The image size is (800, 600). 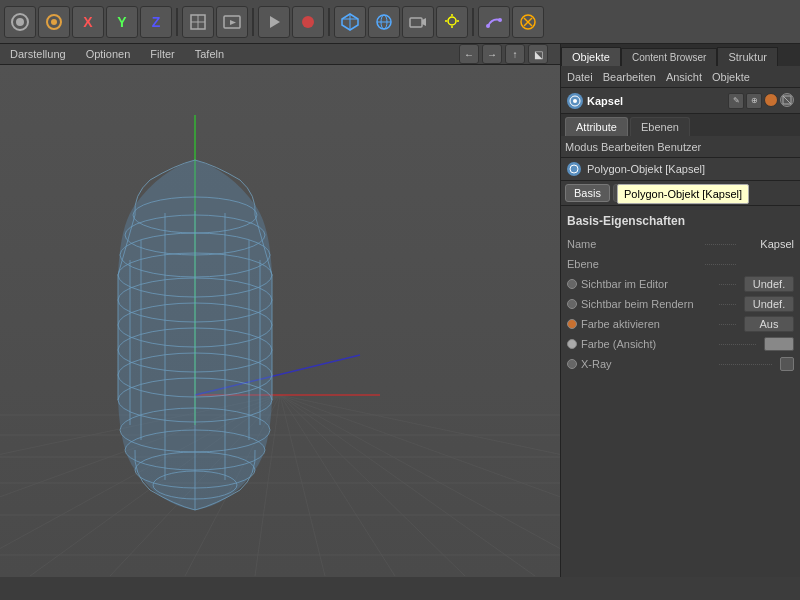 What do you see at coordinates (680, 101) in the screenshot?
I see `object-header: Kapsel ✎ ⊕` at bounding box center [680, 101].